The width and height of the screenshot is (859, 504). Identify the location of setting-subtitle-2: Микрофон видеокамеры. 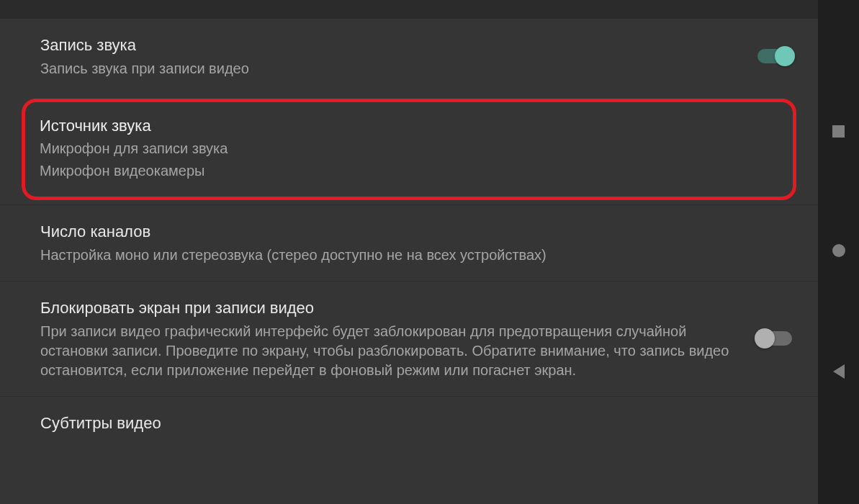
(409, 171).